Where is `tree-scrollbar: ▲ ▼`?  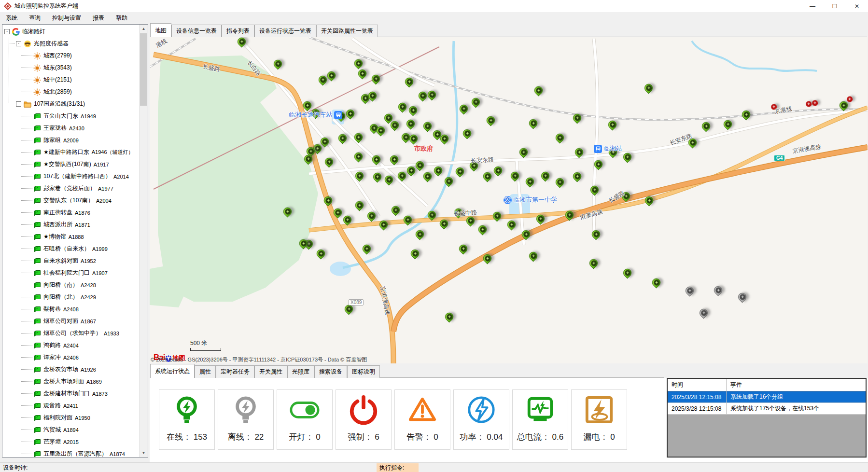 tree-scrollbar: ▲ ▼ is located at coordinates (143, 241).